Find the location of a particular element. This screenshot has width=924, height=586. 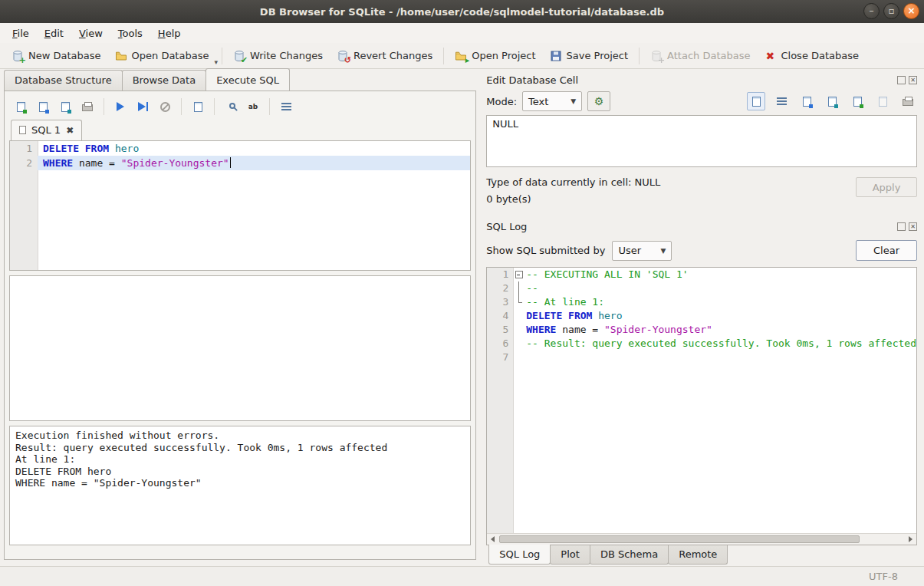

print-icon is located at coordinates (908, 103).